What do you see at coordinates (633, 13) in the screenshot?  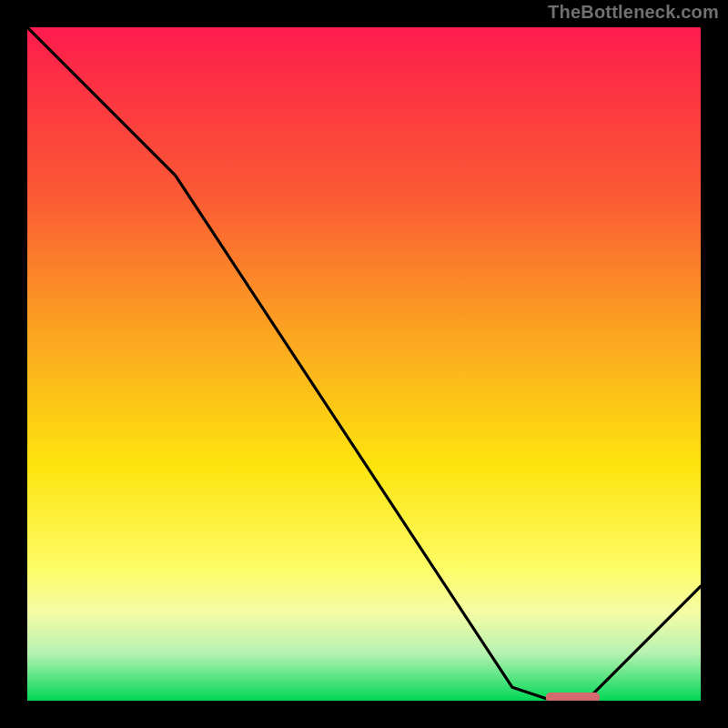 I see `attribution-text: TheBottleneck.com` at bounding box center [633, 13].